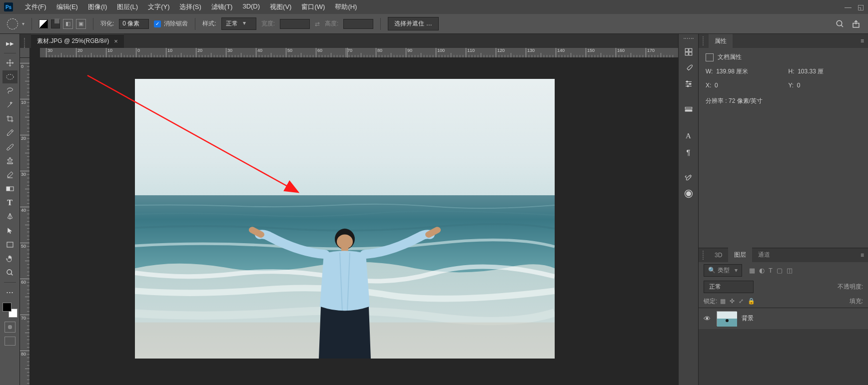 The height and width of the screenshot is (385, 868). Describe the element at coordinates (251, 7) in the screenshot. I see `menu-item: 3D(D)` at that location.